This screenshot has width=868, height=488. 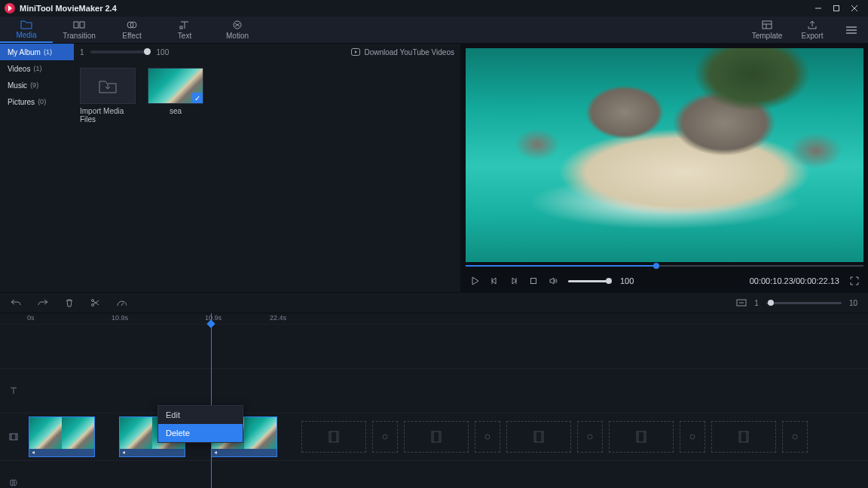 I want to click on timeline-zoom-min: 1, so click(x=756, y=303).